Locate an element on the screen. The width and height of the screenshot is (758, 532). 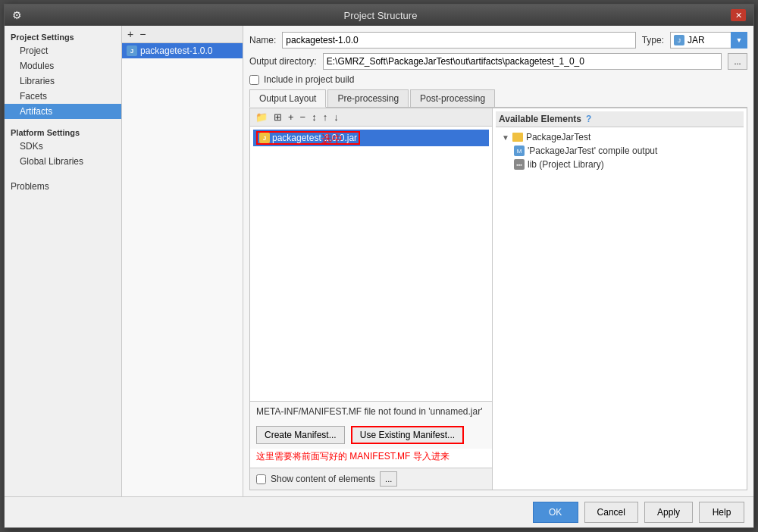
output-jar-label: packagetest-1.0.0.jar is located at coordinates (315, 138).